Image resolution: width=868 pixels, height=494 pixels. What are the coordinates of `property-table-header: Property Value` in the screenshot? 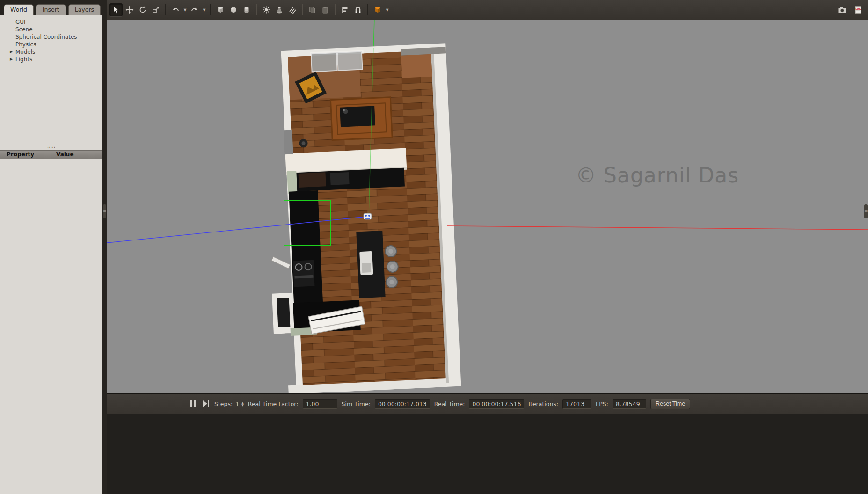 It's located at (51, 154).